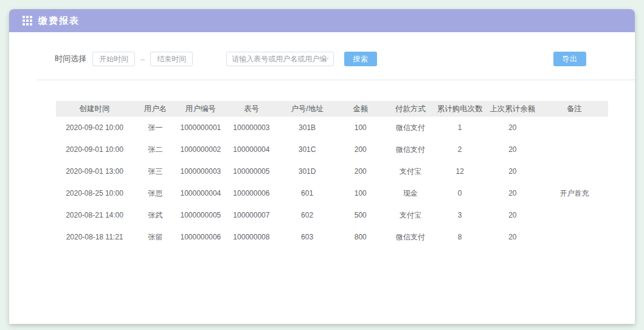 This screenshot has width=644, height=330. What do you see at coordinates (156, 109) in the screenshot?
I see `column-header: 用户名` at bounding box center [156, 109].